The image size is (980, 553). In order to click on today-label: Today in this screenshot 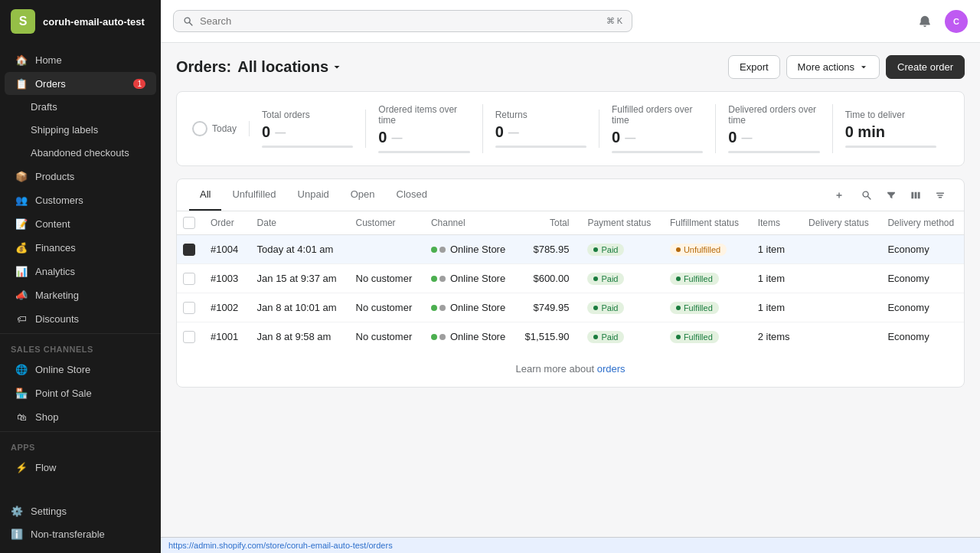, I will do `click(224, 129)`.